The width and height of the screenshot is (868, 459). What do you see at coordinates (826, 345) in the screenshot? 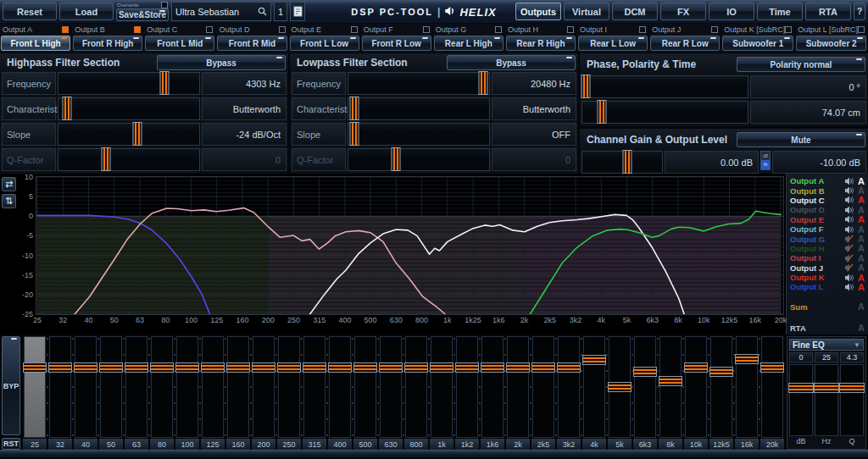
I see `fine-eq-header: Fine EQ ▼` at bounding box center [826, 345].